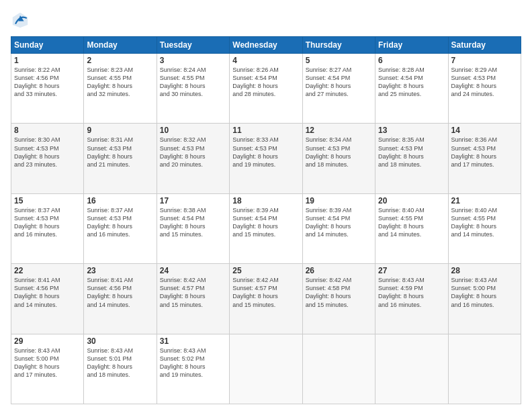  What do you see at coordinates (266, 46) in the screenshot?
I see `calendar-day-header: Wednesday` at bounding box center [266, 46].